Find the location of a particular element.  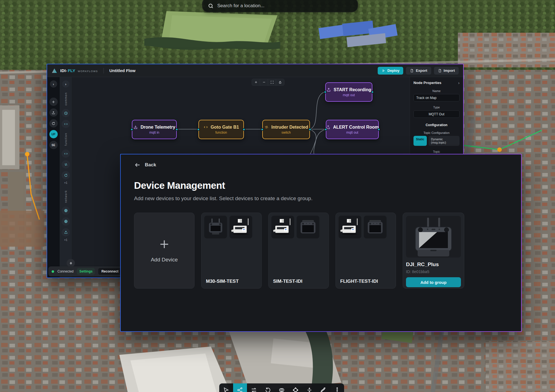

deploy-button: Deploy is located at coordinates (390, 71).